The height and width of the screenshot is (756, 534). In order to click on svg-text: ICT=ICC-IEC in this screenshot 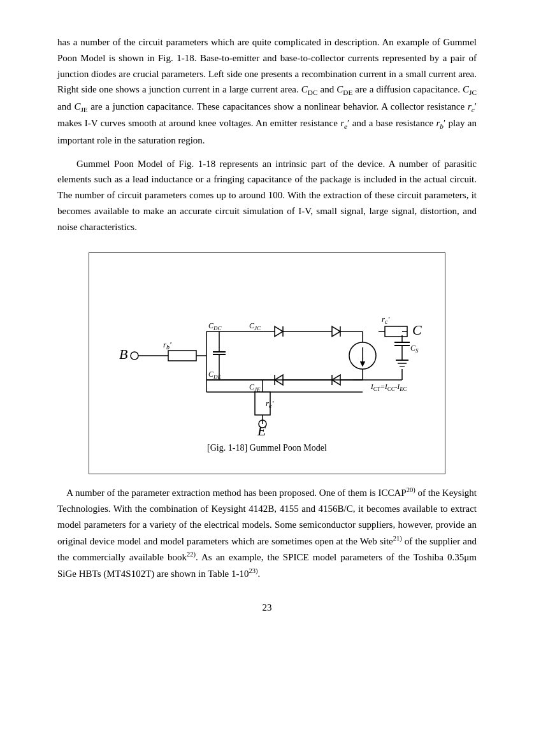, I will do `click(389, 388)`.